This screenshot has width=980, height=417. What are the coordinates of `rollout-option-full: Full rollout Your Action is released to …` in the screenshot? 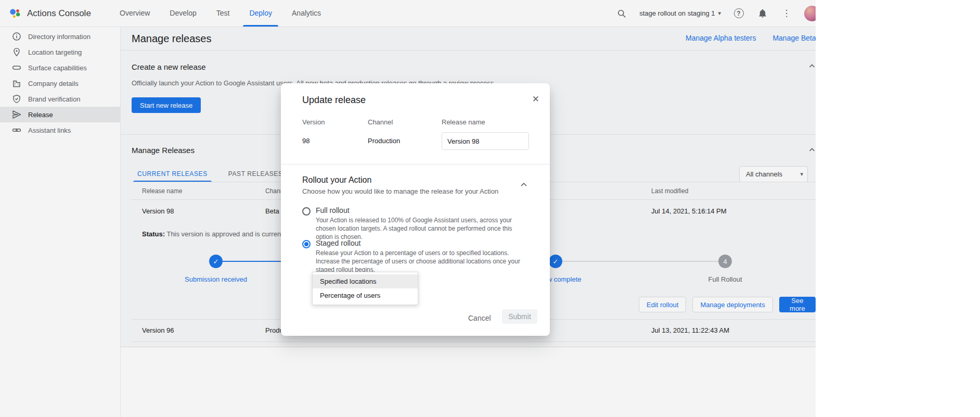 It's located at (417, 224).